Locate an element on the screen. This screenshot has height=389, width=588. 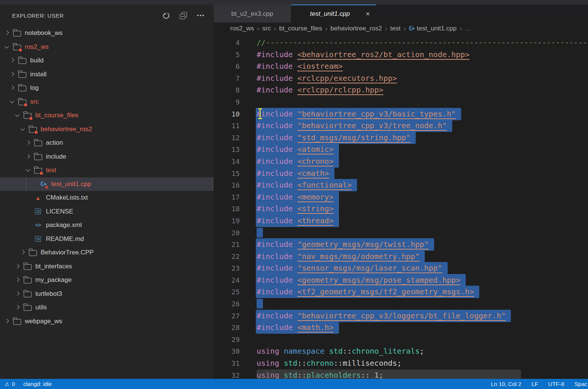
status-item-spac: Spac is located at coordinates (581, 384).